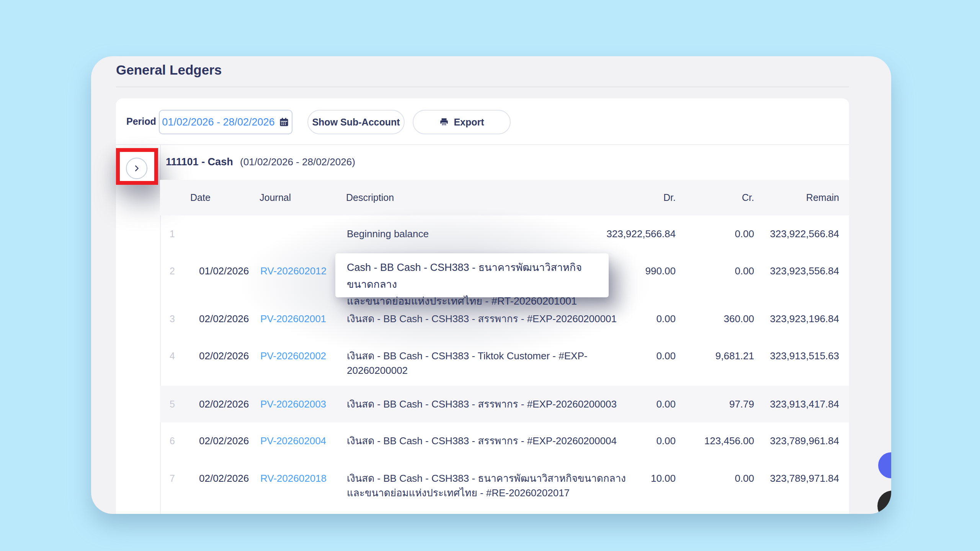  Describe the element at coordinates (356, 122) in the screenshot. I see `show-sub-account-label: Show Sub-Account` at that location.